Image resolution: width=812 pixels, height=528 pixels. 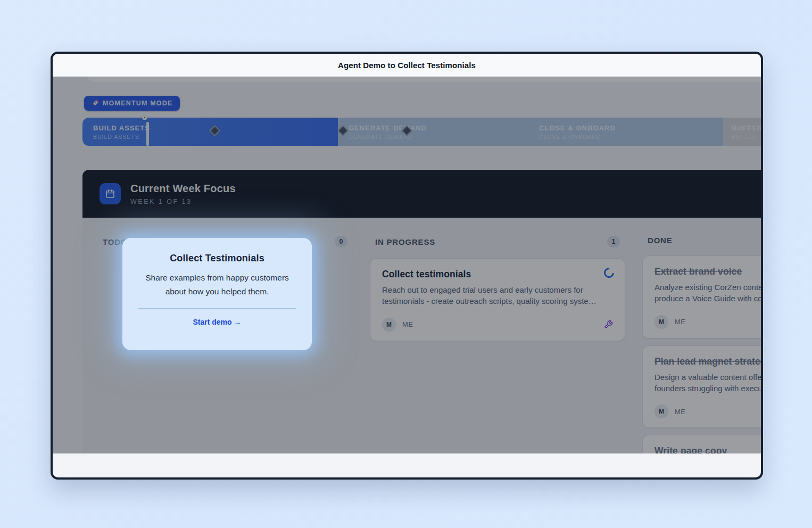 I want to click on popover-divider, so click(x=217, y=309).